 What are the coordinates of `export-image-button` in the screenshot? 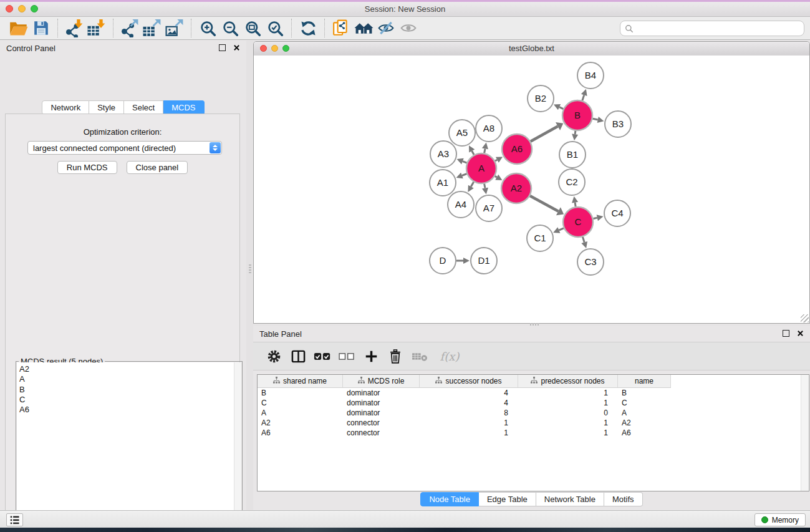 It's located at (175, 29).